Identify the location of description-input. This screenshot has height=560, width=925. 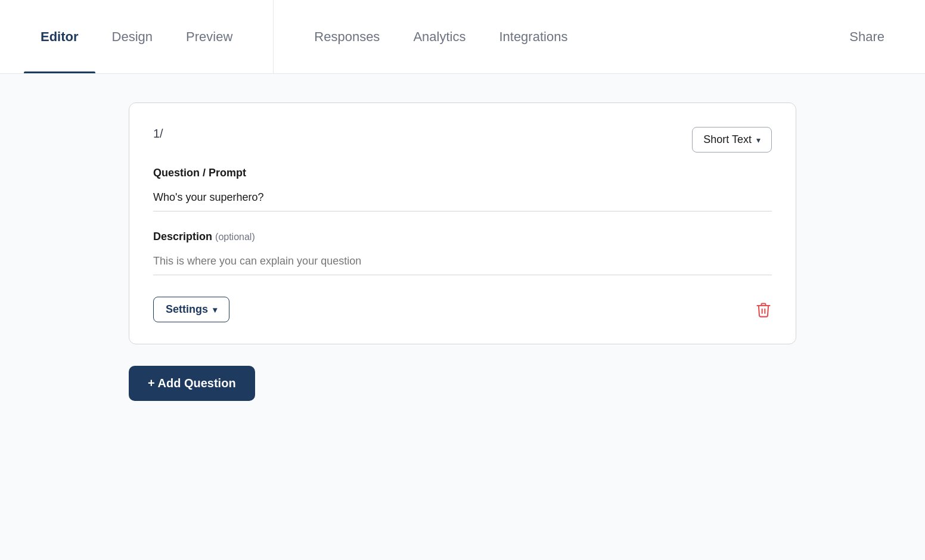
(462, 263).